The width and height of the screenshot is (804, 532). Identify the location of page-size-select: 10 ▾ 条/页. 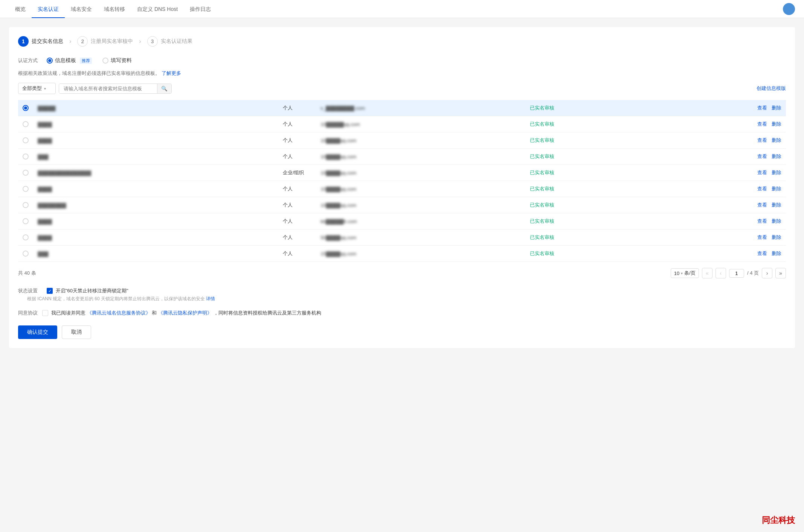
(685, 273).